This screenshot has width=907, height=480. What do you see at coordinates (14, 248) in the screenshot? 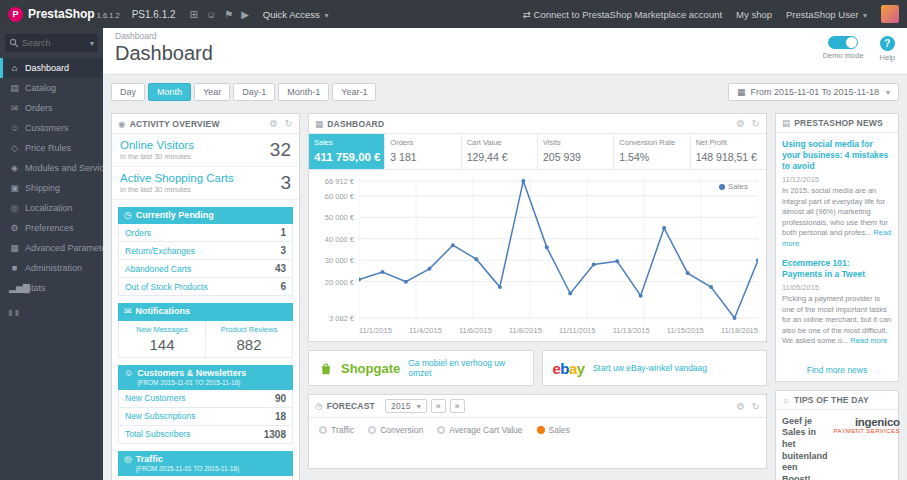
I see `advanced-parameters-icon: ▦` at bounding box center [14, 248].